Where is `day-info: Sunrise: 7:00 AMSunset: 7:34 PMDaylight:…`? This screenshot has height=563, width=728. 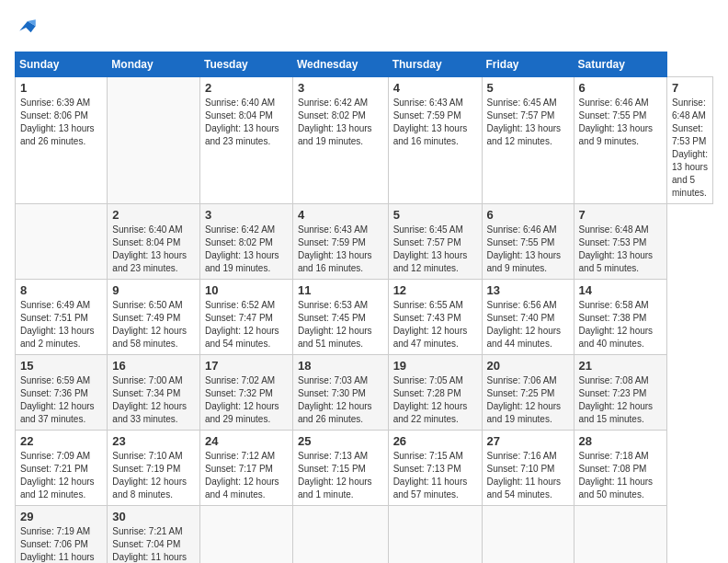
day-info: Sunrise: 7:00 AMSunset: 7:34 PMDaylight:… is located at coordinates (149, 399).